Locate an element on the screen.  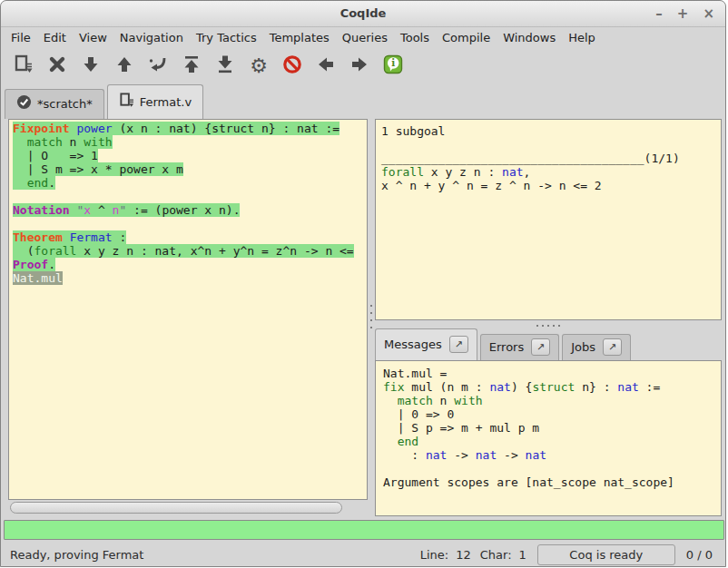
arrow-left-icon is located at coordinates (326, 66).